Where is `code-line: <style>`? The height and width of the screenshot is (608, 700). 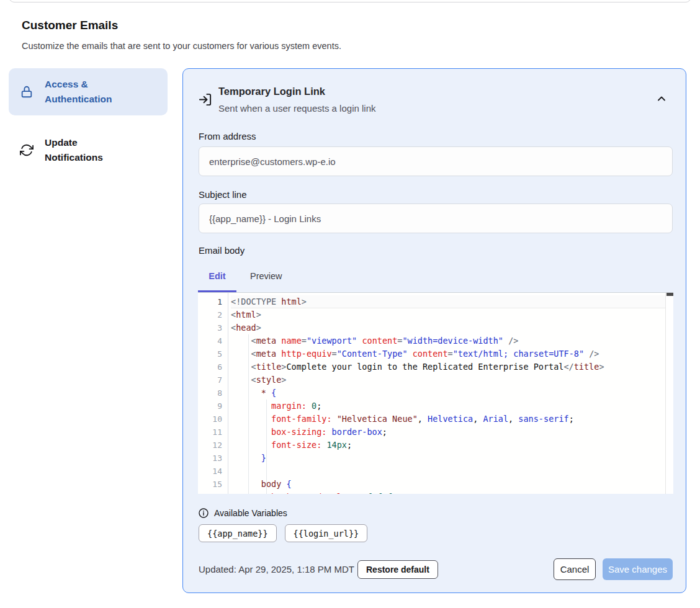 code-line: <style> is located at coordinates (448, 380).